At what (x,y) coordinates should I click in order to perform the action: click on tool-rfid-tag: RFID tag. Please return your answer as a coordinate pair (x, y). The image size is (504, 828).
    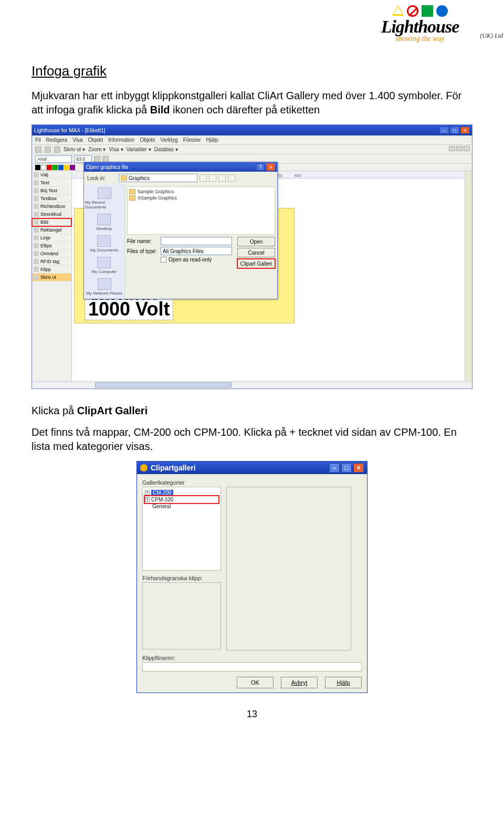
    Looking at the image, I should click on (51, 261).